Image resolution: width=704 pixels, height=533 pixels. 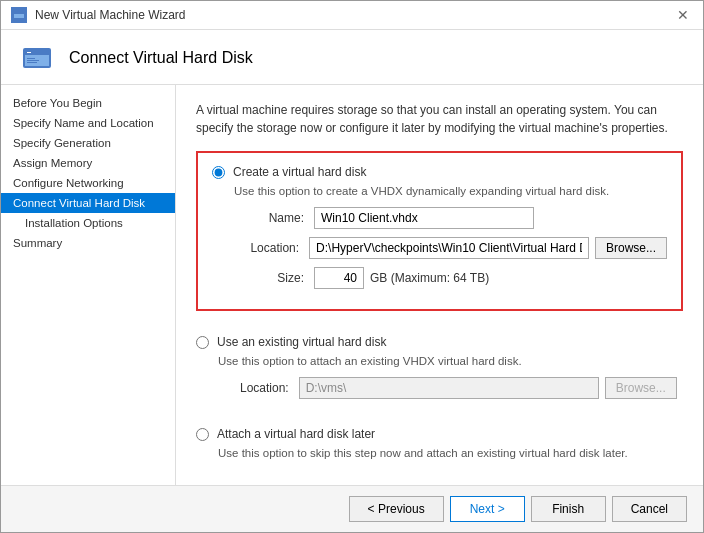 I want to click on size-row: Size: GB (Maximum: 64 TB), so click(x=450, y=278).